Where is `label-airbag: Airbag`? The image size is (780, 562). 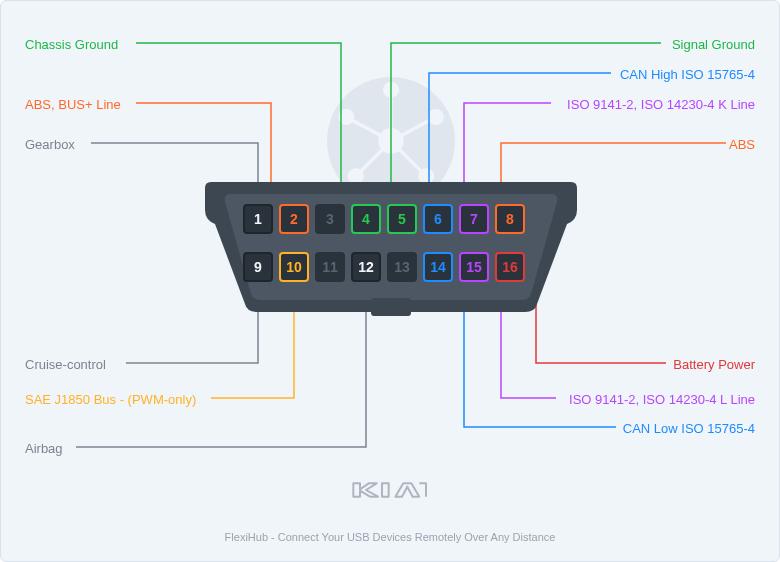
label-airbag: Airbag is located at coordinates (44, 448).